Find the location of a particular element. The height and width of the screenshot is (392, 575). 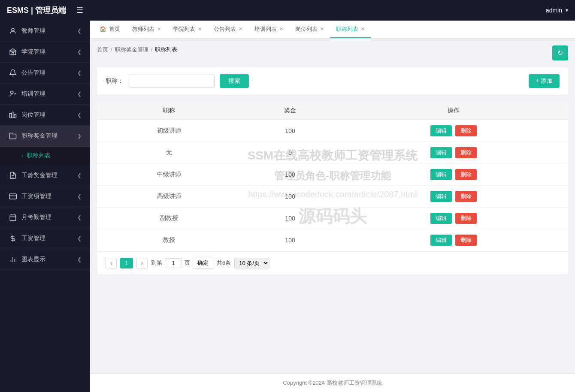

delete-button-5: 删除 is located at coordinates (466, 240).